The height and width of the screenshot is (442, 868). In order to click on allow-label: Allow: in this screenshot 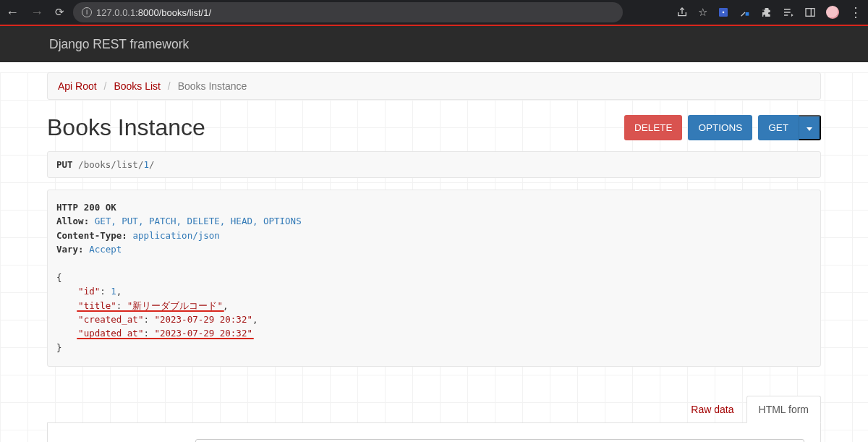, I will do `click(72, 221)`.